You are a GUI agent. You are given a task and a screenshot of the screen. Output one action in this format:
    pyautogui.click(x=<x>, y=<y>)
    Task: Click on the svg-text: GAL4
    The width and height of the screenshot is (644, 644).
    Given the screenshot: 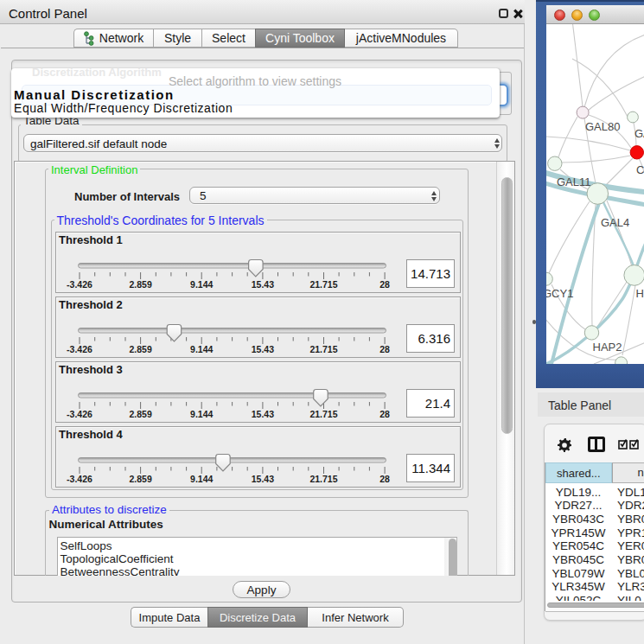 What is the action you would take?
    pyautogui.click(x=615, y=223)
    